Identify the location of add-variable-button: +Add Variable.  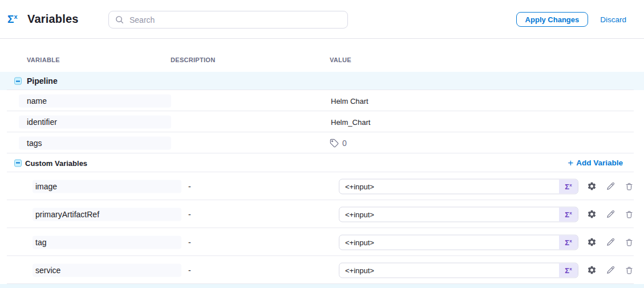
(596, 163).